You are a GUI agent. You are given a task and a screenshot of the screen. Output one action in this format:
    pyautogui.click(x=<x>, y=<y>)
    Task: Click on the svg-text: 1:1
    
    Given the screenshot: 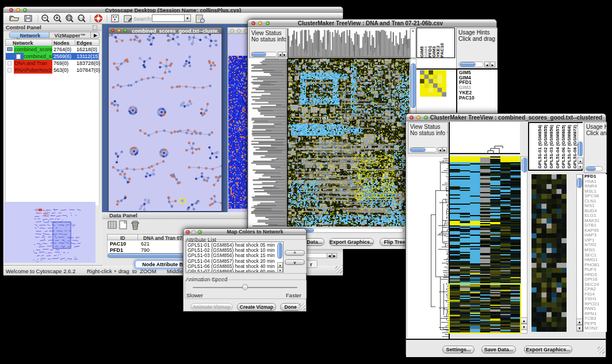 What is the action you would take?
    pyautogui.click(x=82, y=18)
    